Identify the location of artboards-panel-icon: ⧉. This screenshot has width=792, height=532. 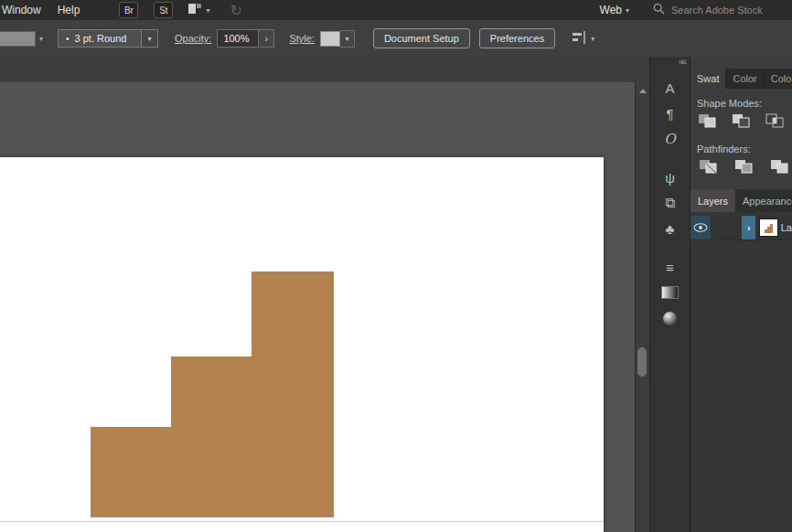
(669, 203).